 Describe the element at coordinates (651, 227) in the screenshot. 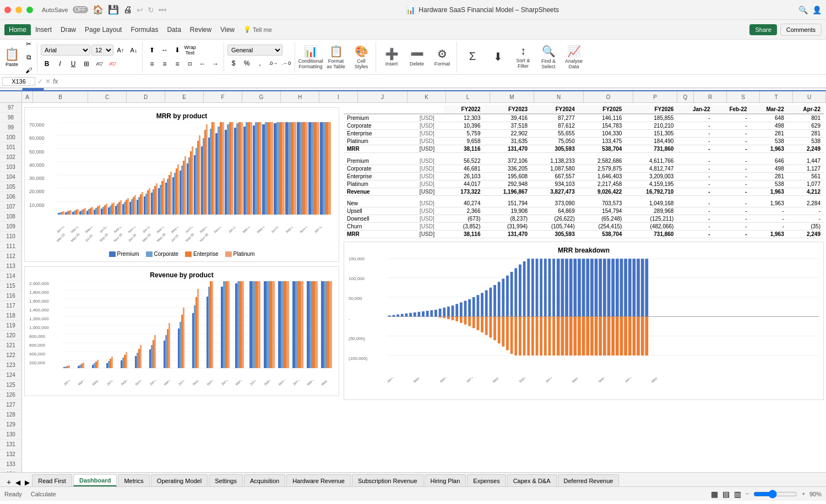

I see `table-cell: (482,066)` at that location.